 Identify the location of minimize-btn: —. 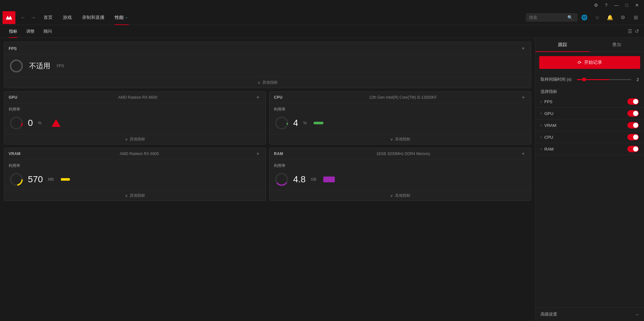
(616, 5).